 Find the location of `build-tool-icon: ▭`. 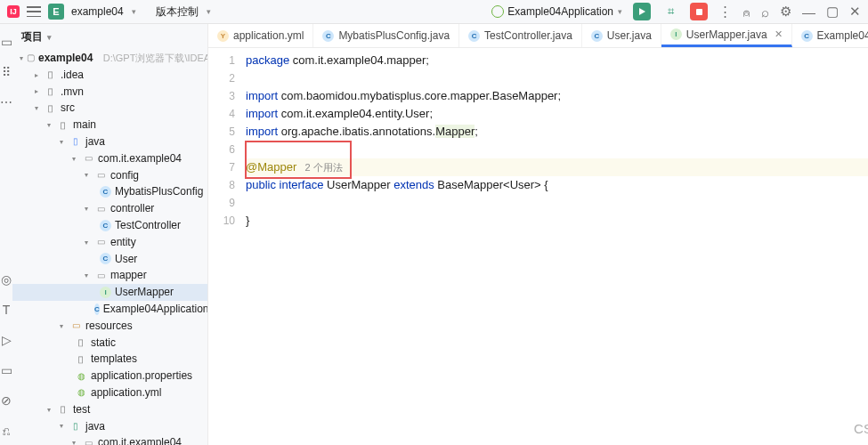

build-tool-icon: ▭ is located at coordinates (7, 370).